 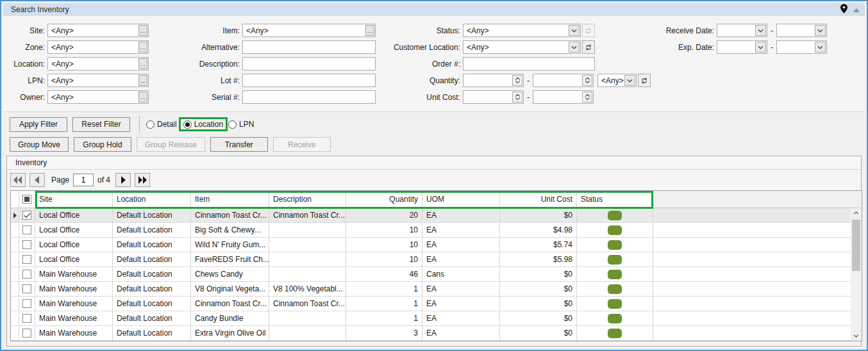 I want to click on table-row: Main Warehouse Default Location Extra Vi…, so click(x=431, y=333).